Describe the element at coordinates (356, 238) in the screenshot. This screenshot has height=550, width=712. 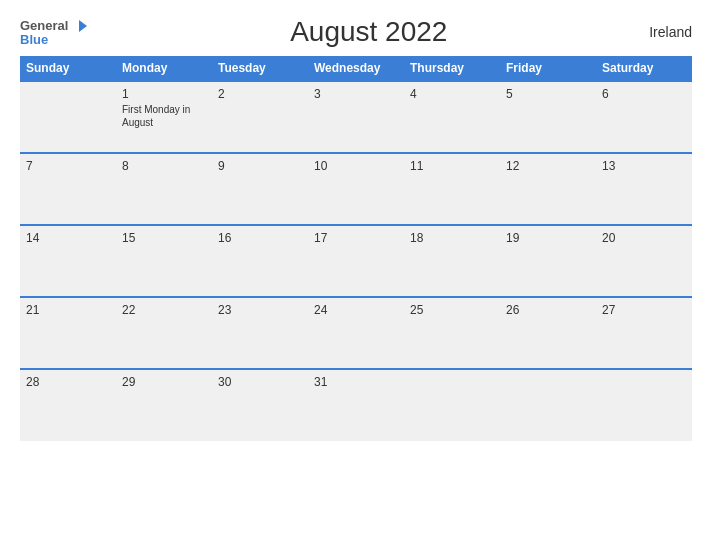
I see `day-number: 17` at that location.